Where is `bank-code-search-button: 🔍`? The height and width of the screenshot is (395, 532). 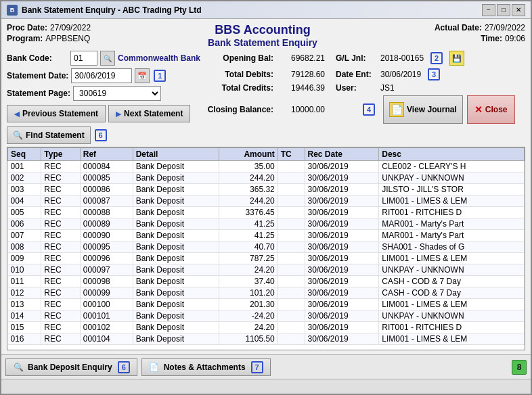
bank-code-search-button: 🔍 is located at coordinates (108, 58).